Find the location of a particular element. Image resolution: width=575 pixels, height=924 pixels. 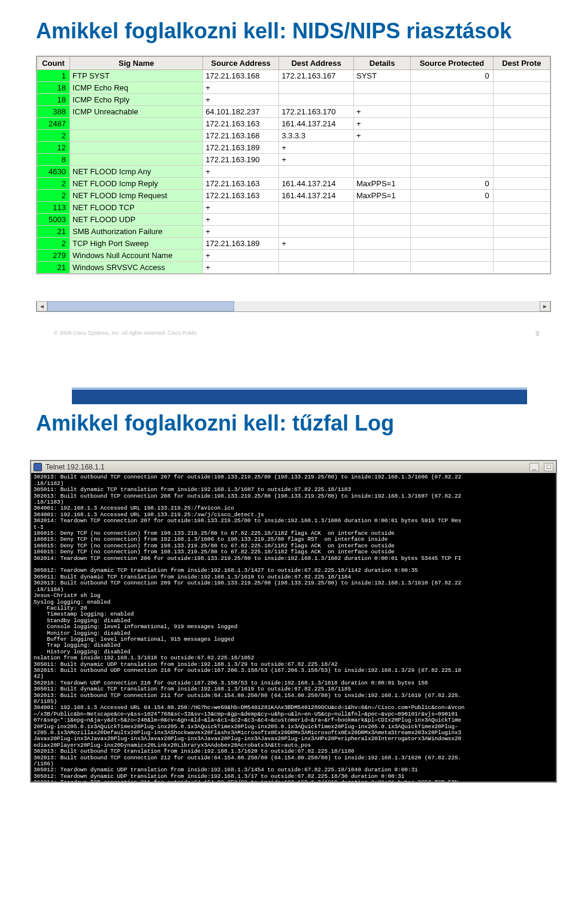

col-destp: Dest Prote is located at coordinates (521, 63).